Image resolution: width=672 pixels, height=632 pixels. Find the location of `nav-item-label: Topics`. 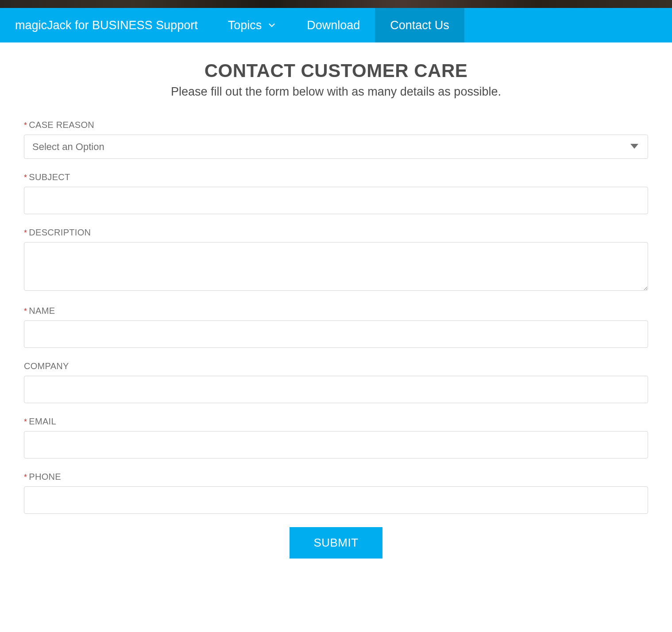

nav-item-label: Topics is located at coordinates (245, 26).